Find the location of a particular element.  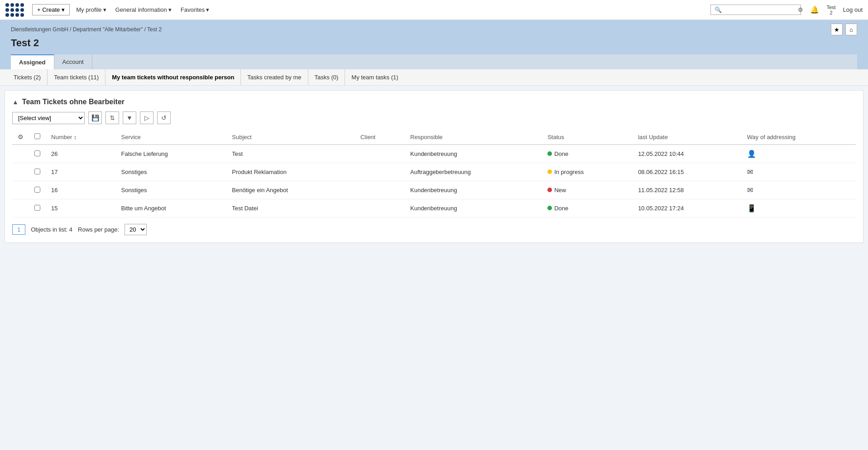

bell-icon: 🔔 is located at coordinates (815, 10).